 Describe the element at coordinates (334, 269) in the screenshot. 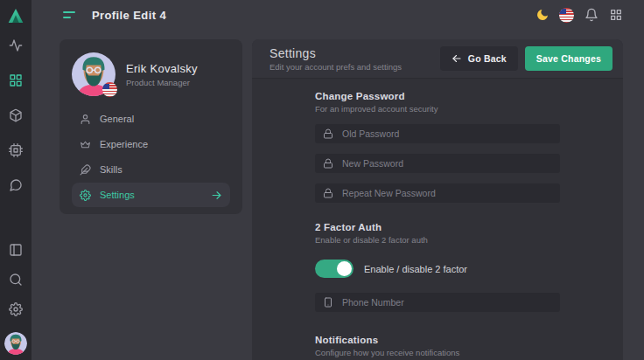

I see `two-factor-toggle` at that location.